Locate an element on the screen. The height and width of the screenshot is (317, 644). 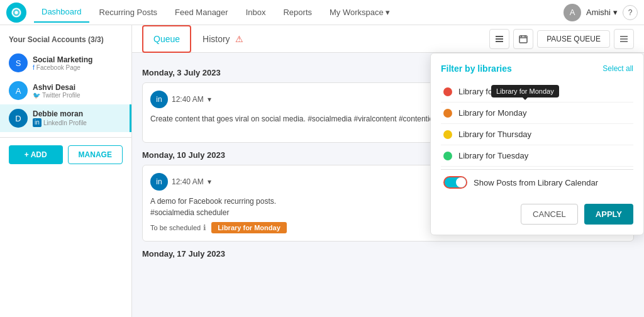
account-name: Debbie moran is located at coordinates (60, 114).